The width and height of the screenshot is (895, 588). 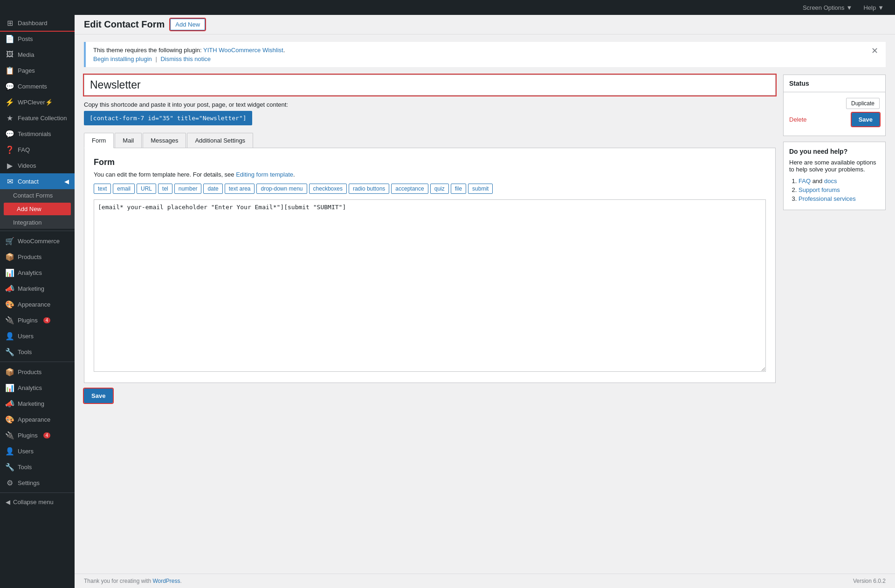 I want to click on products1-icon: 📦, so click(x=10, y=257).